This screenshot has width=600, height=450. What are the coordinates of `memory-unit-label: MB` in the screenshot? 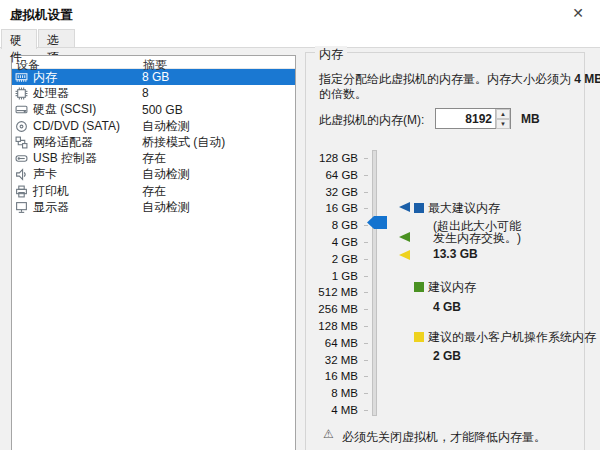 It's located at (530, 119).